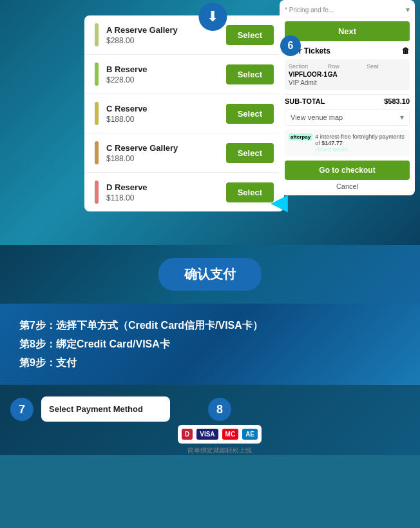 Image resolution: width=420 pixels, height=528 pixels. What do you see at coordinates (231, 435) in the screenshot?
I see `mastercard-icon: MC` at bounding box center [231, 435].